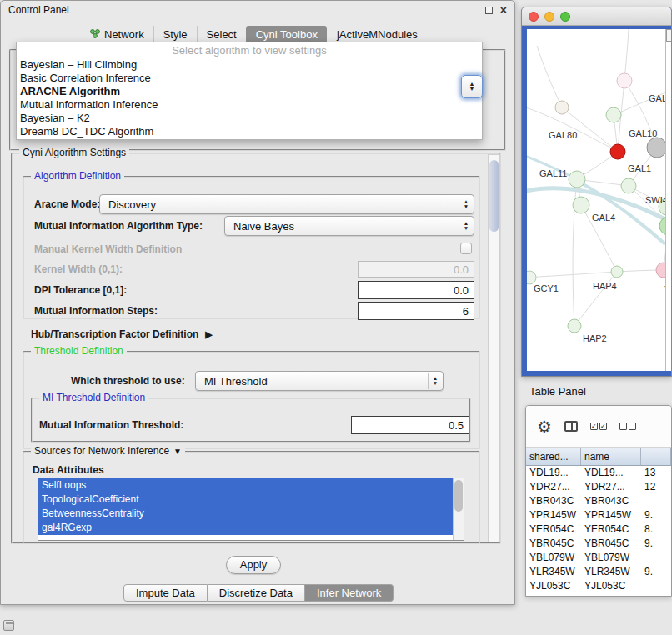  What do you see at coordinates (599, 558) in the screenshot?
I see `table-row: YBL079WYBL079W` at bounding box center [599, 558].